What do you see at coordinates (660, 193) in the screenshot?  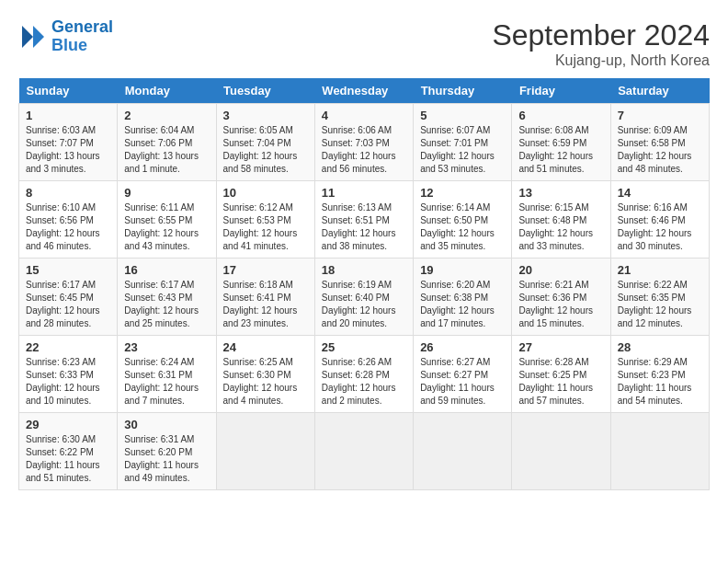 I see `day-number: 14` at bounding box center [660, 193].